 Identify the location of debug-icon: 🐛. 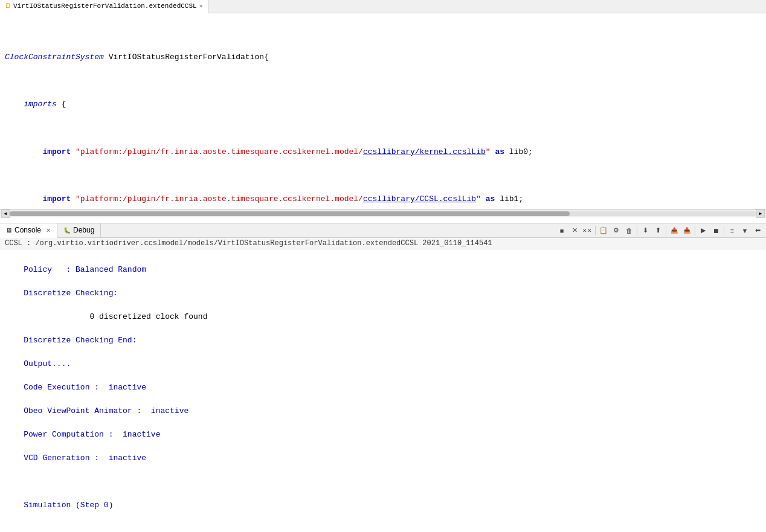
(67, 231).